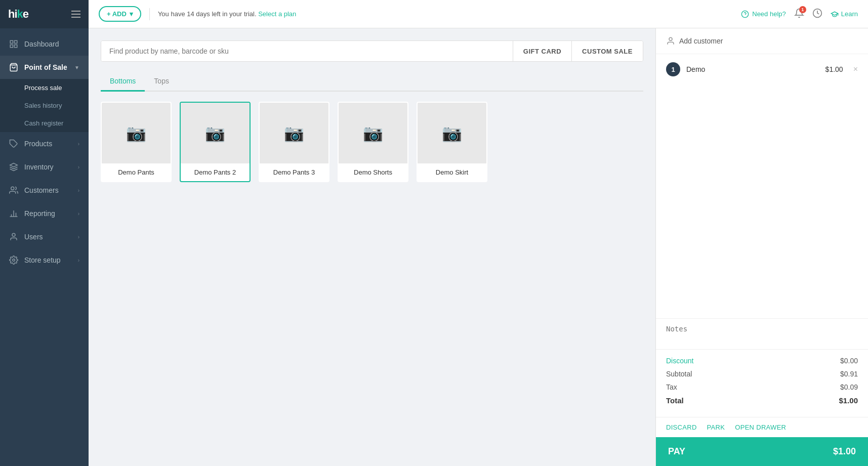  I want to click on sidebar-item-products-label: Products, so click(38, 144).